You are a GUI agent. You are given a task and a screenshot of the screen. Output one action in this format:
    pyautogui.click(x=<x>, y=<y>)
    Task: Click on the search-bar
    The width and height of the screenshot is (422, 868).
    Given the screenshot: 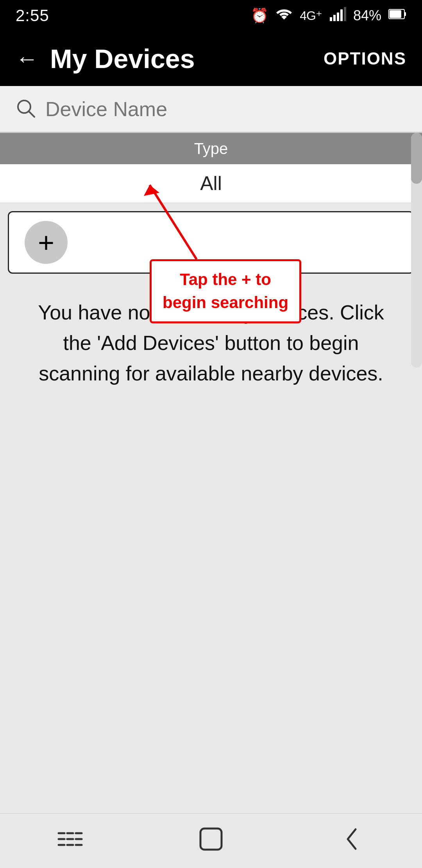 What is the action you would take?
    pyautogui.click(x=211, y=109)
    